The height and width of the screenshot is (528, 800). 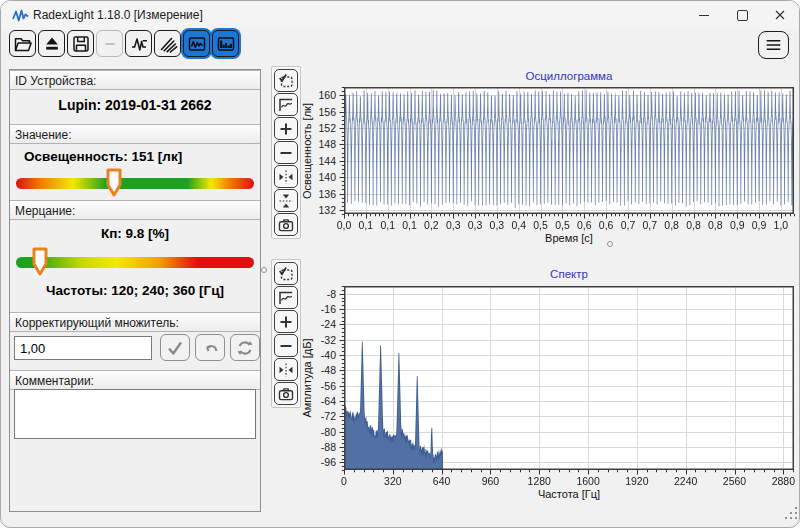 I want to click on spectrum-toolbar, so click(x=286, y=334).